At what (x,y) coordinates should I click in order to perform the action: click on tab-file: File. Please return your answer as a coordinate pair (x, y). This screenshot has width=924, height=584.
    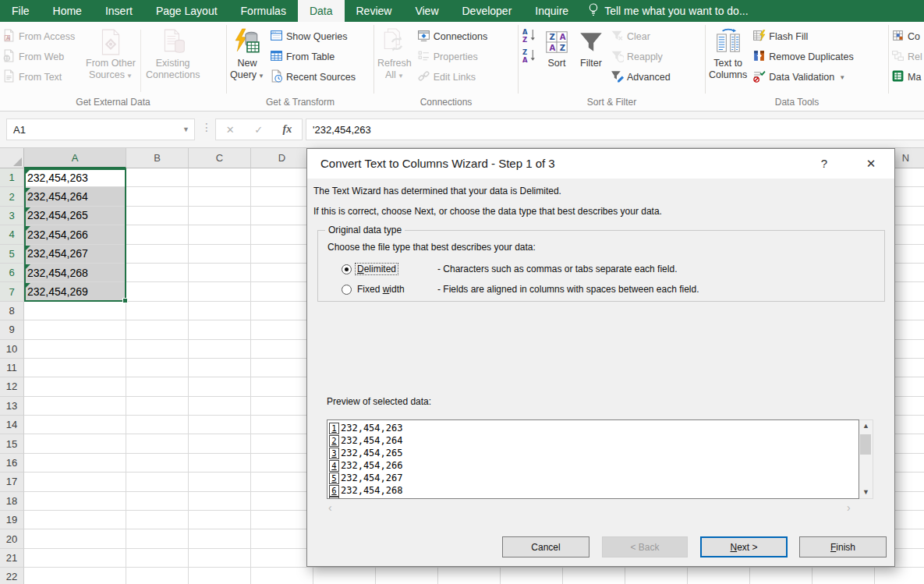
    Looking at the image, I should click on (20, 11).